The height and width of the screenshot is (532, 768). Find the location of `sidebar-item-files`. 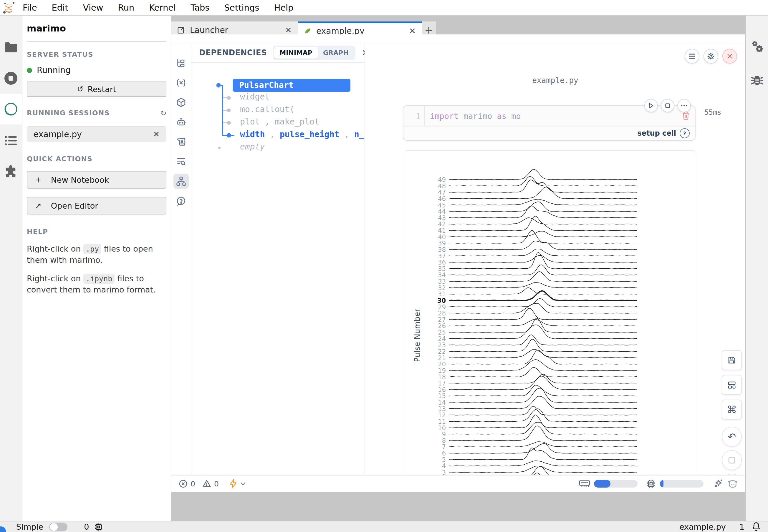

sidebar-item-files is located at coordinates (11, 47).